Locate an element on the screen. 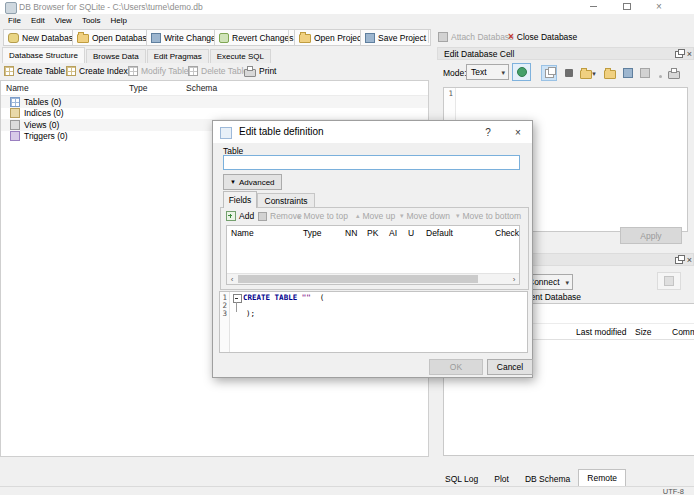 This screenshot has width=694, height=495. delete-table-button: Delete Table is located at coordinates (218, 71).